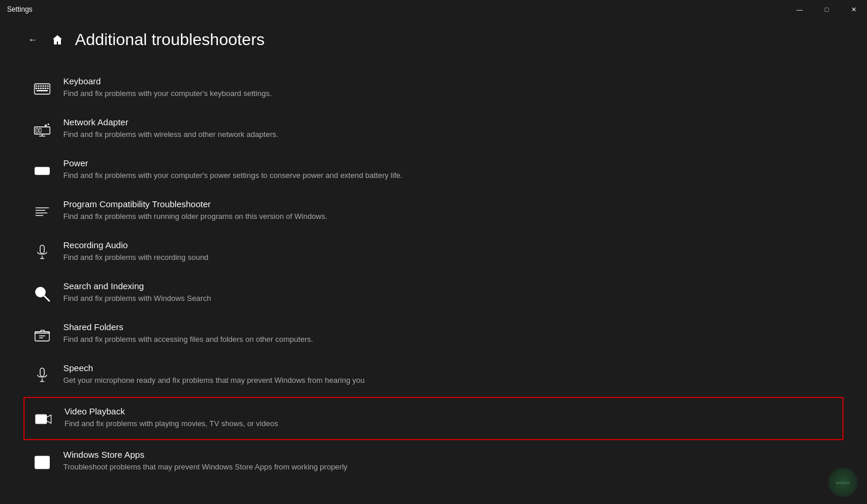  I want to click on troubleshooter-item-store: Windows Store Apps Troubleshoot problems…, so click(433, 462).